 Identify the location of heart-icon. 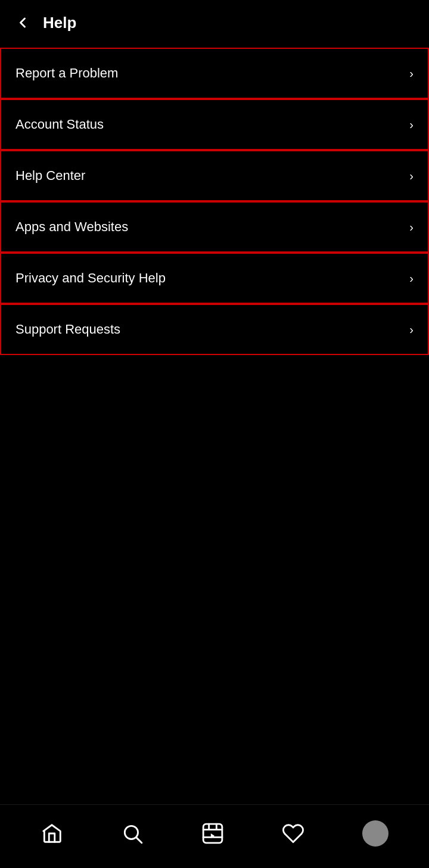
(293, 833).